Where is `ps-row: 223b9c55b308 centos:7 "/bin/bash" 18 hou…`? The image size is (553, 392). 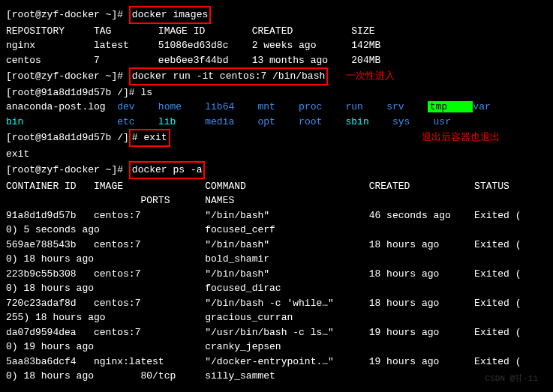 ps-row: 223b9c55b308 centos:7 "/bin/bash" 18 hou… is located at coordinates (264, 274).